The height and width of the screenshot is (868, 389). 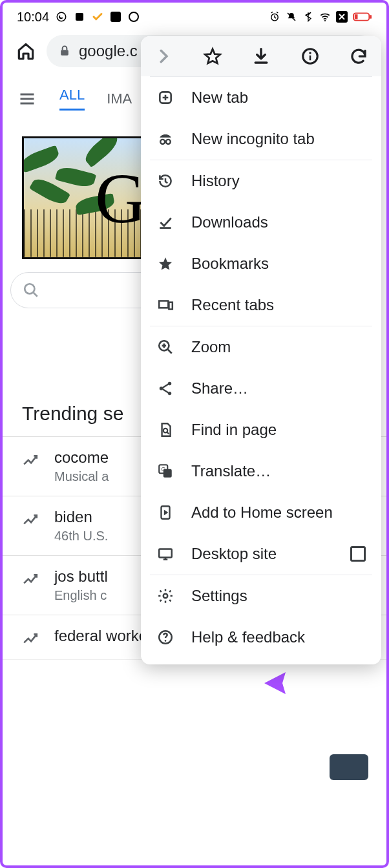 What do you see at coordinates (165, 554) in the screenshot?
I see `desktop-icon` at bounding box center [165, 554].